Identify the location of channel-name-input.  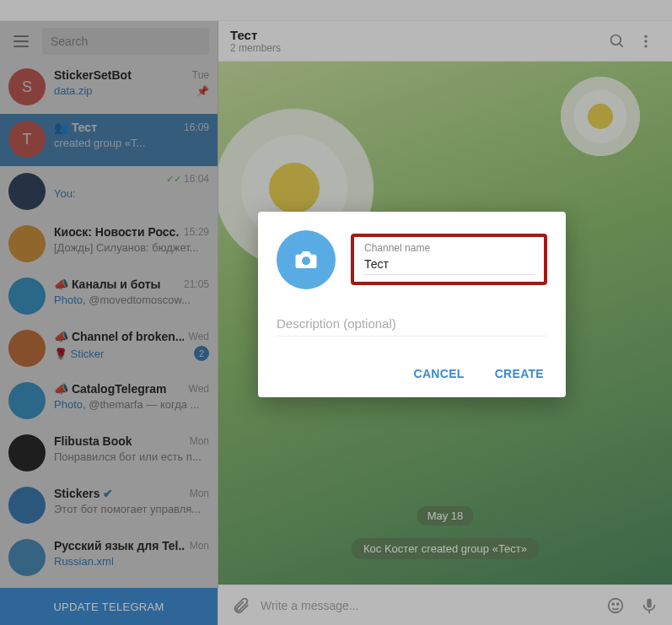
(449, 265).